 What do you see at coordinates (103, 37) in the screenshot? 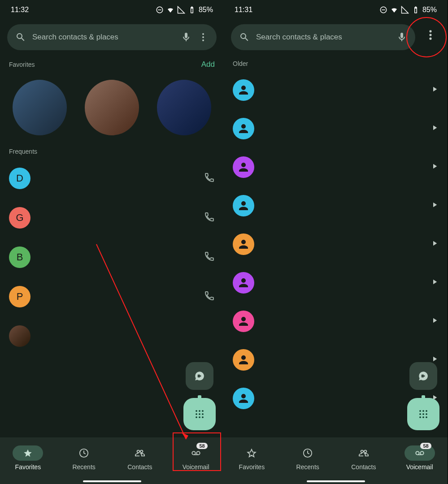
I see `search-placeholder: Search contacts & places` at bounding box center [103, 37].